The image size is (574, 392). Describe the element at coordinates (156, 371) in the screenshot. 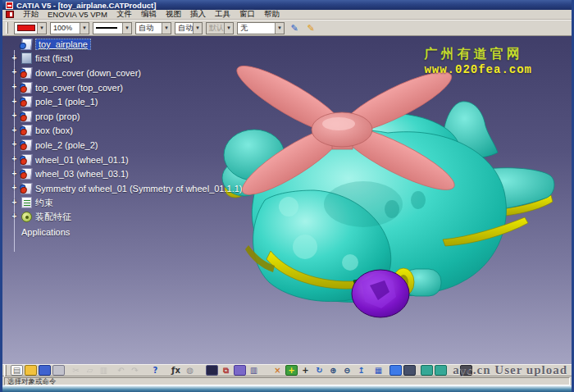

I see `help-icon: ?` at that location.